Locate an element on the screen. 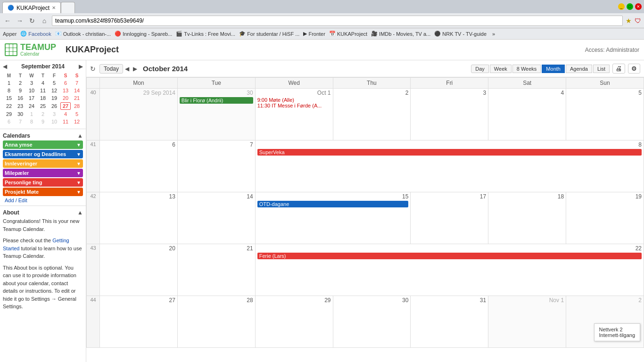 The image size is (644, 362). day-cell: 2 is located at coordinates (372, 115).